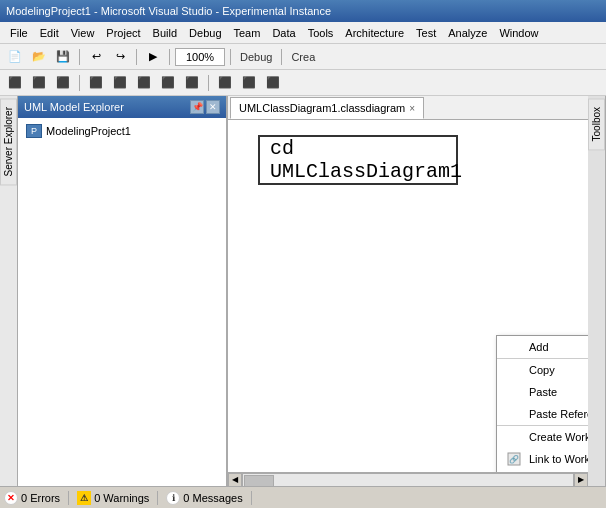 The width and height of the screenshot is (606, 508). I want to click on panel-pin-btn: 📌, so click(197, 107).